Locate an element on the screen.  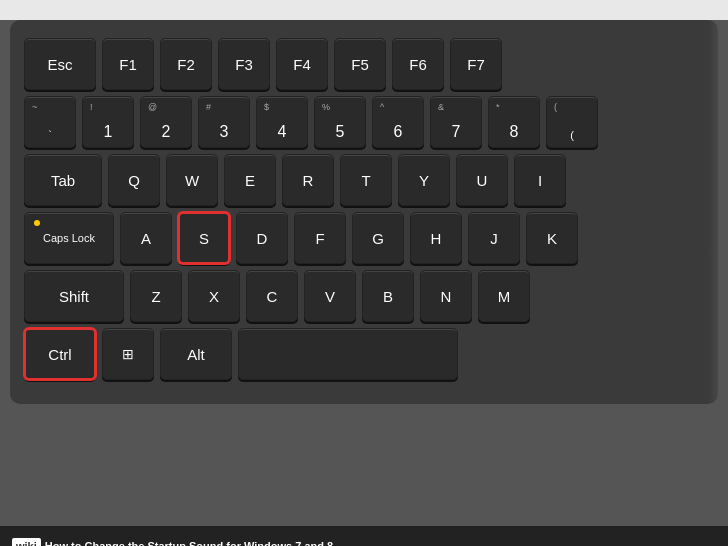
key-ctrl: Ctrl is located at coordinates (60, 354).